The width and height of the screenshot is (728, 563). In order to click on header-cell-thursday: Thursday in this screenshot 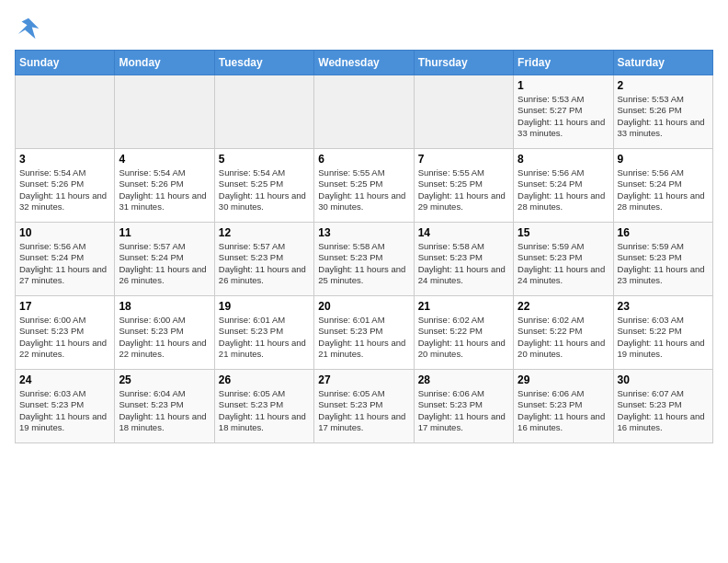, I will do `click(463, 63)`.